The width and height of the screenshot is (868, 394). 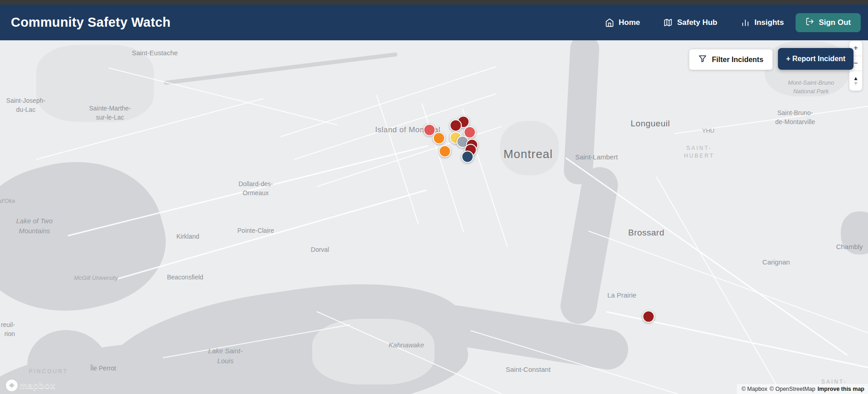 I want to click on pitch-down-icon: ▼, so click(x=856, y=83).